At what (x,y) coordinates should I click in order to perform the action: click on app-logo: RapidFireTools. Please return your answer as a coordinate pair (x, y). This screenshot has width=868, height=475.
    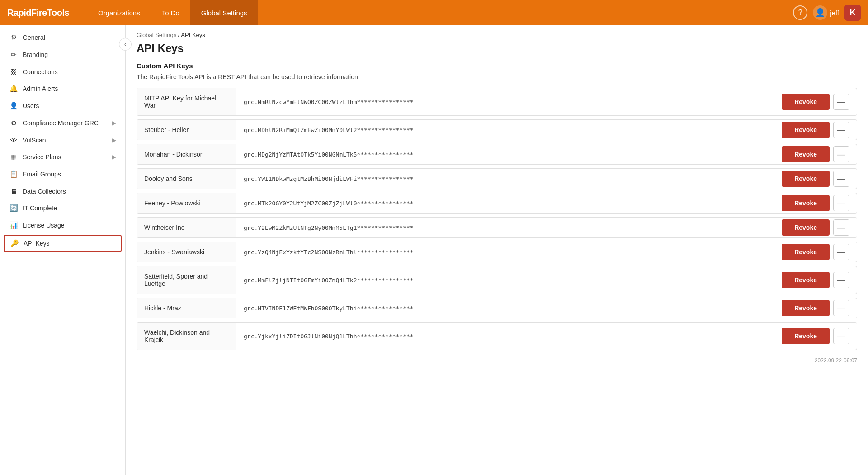
    Looking at the image, I should click on (38, 13).